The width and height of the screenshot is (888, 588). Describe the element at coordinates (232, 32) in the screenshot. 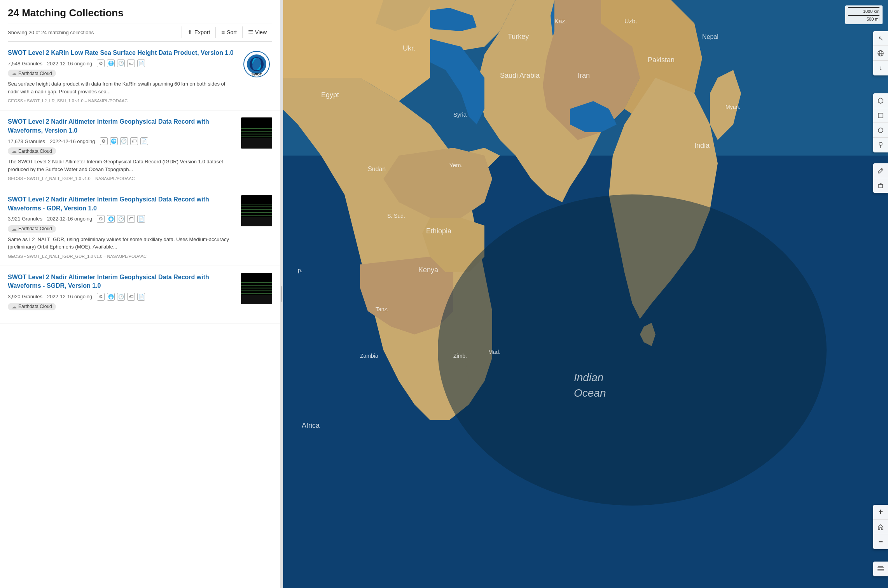

I see `sort-label: Sort` at that location.